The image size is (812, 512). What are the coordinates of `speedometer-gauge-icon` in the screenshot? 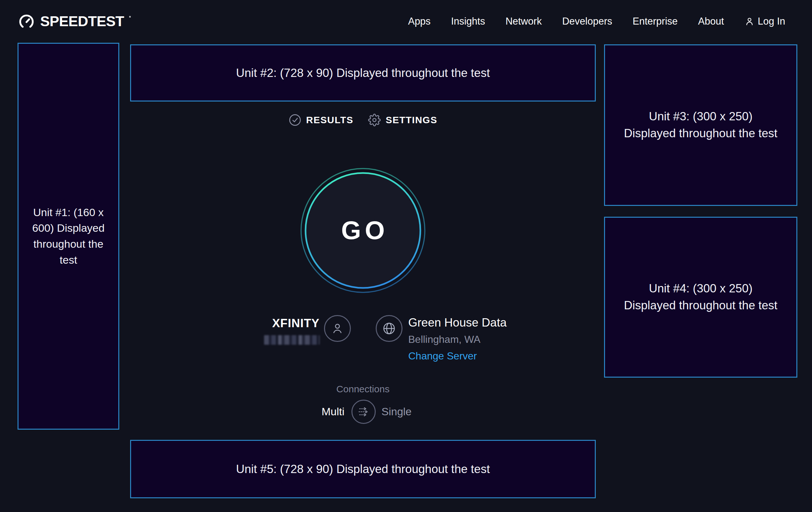 It's located at (26, 22).